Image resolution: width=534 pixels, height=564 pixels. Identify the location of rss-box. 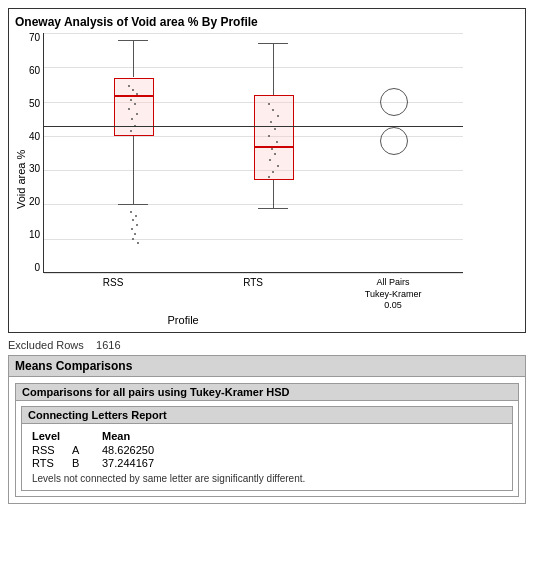
(134, 107).